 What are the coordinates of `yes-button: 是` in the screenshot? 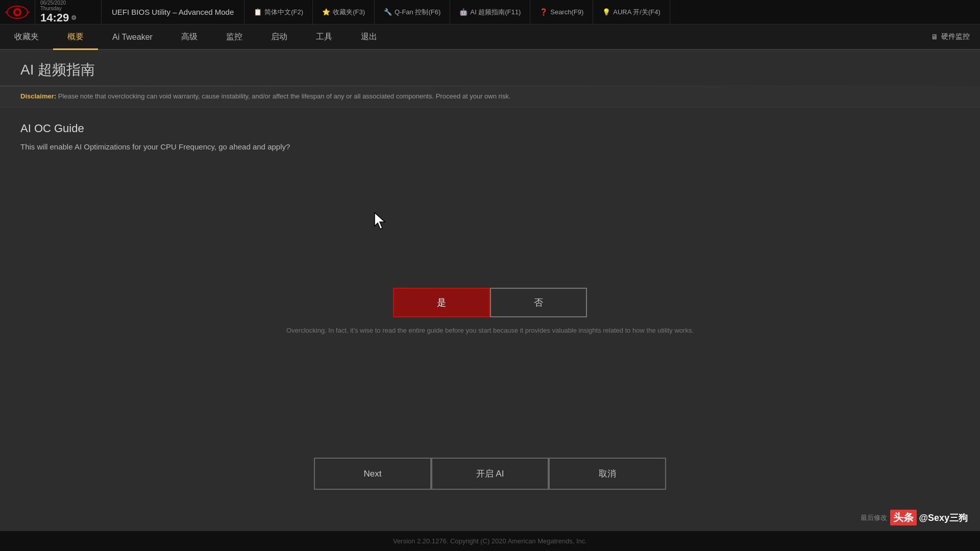 It's located at (442, 303).